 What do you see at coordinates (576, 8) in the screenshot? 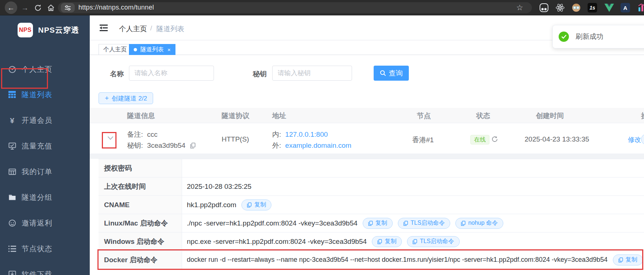
I see `extension-avatar-button` at bounding box center [576, 8].